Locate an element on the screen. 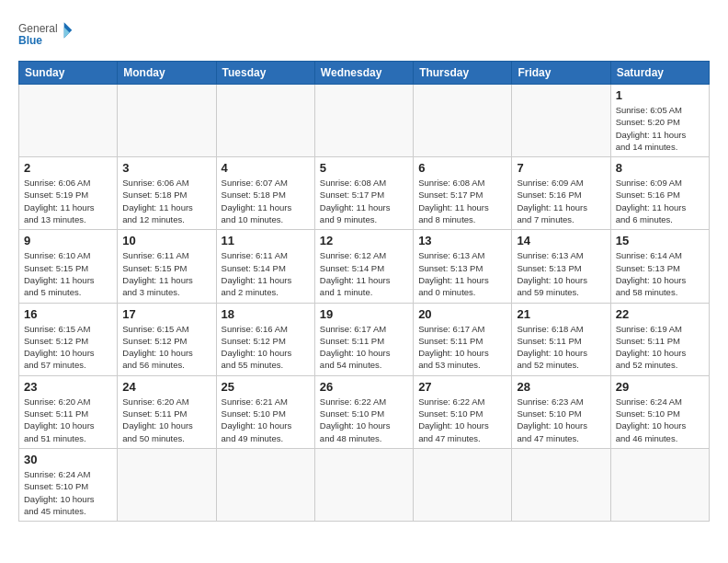 The width and height of the screenshot is (728, 563). calendar-day-cell: 28Sunrise: 6:23 AM Sunset: 5:10 PM Dayli… is located at coordinates (561, 412).